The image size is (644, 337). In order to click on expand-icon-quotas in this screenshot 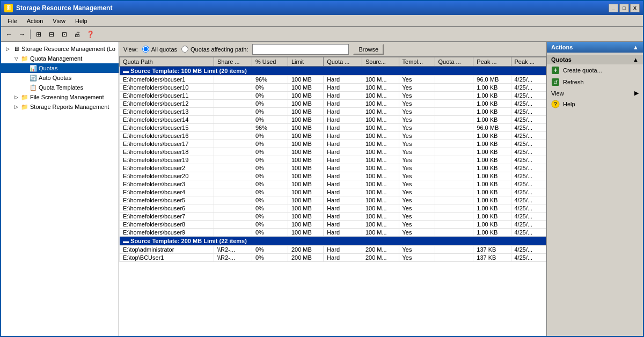, I will do `click(25, 68)`.